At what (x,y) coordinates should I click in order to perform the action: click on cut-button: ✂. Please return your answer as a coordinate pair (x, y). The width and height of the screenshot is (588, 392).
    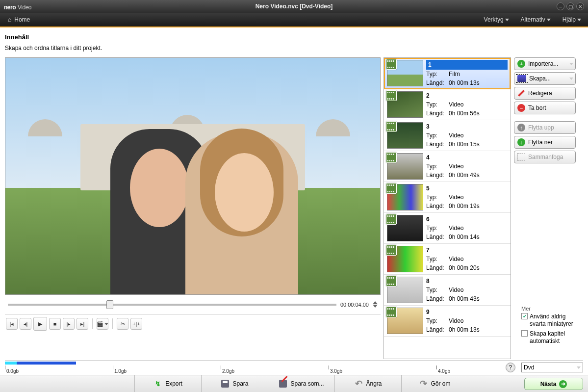
    Looking at the image, I should click on (123, 324).